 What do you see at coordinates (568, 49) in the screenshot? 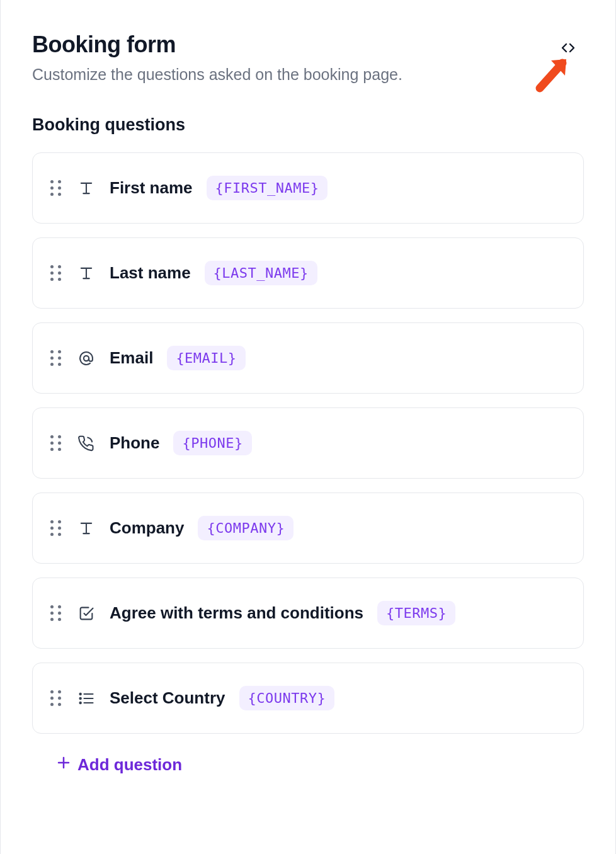
I see `embed-code-button` at bounding box center [568, 49].